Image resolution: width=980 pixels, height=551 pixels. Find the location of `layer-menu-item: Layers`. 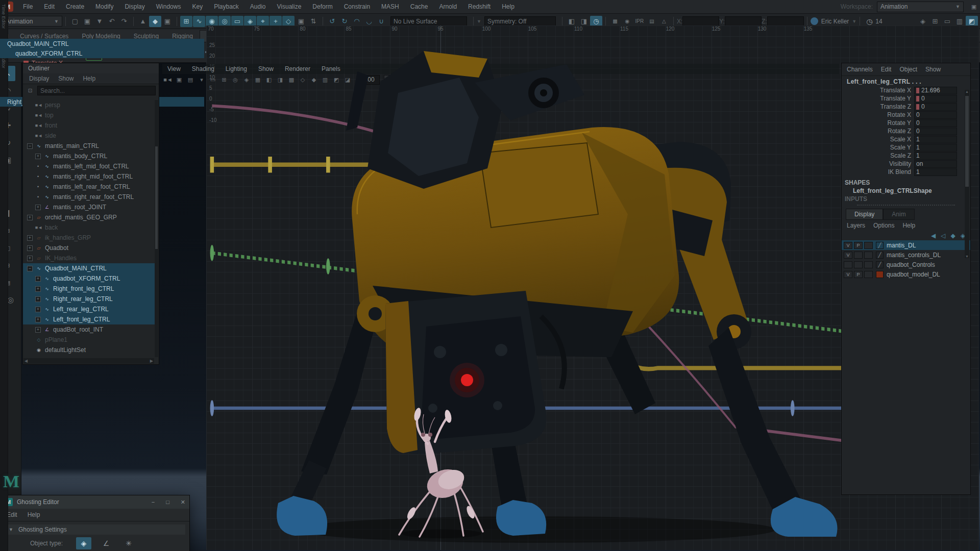

layer-menu-item: Layers is located at coordinates (856, 226).